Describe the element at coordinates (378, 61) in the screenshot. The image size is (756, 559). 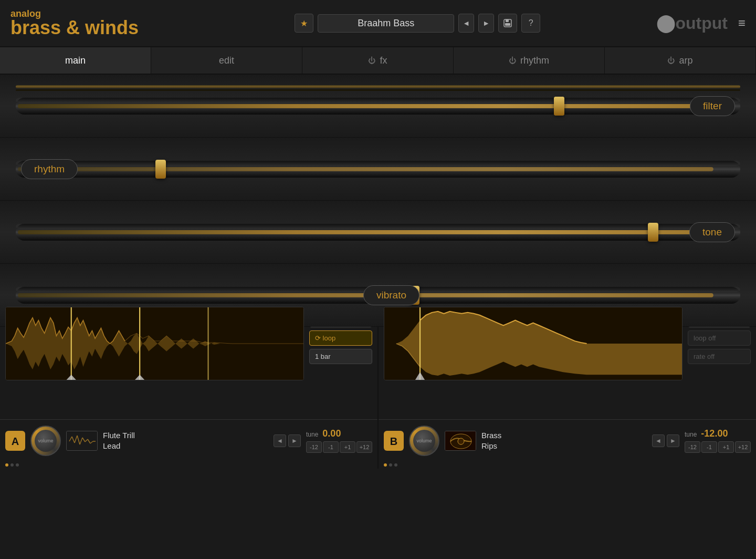
I see `tab-navigation: main edit ⏻ fx ⏻ rhythm ⏻ arp` at that location.